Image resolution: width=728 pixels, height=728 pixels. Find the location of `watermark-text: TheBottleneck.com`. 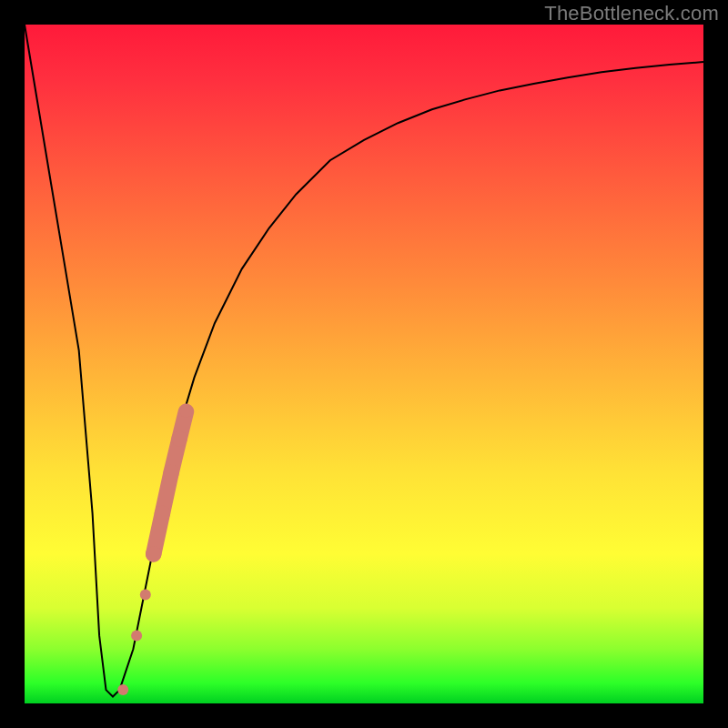

watermark-text: TheBottleneck.com is located at coordinates (632, 14).